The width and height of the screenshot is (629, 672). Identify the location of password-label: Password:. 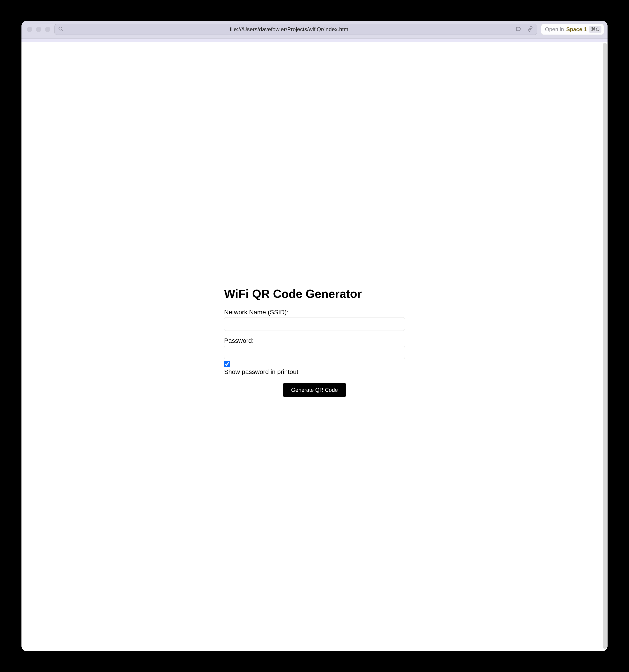
(314, 341).